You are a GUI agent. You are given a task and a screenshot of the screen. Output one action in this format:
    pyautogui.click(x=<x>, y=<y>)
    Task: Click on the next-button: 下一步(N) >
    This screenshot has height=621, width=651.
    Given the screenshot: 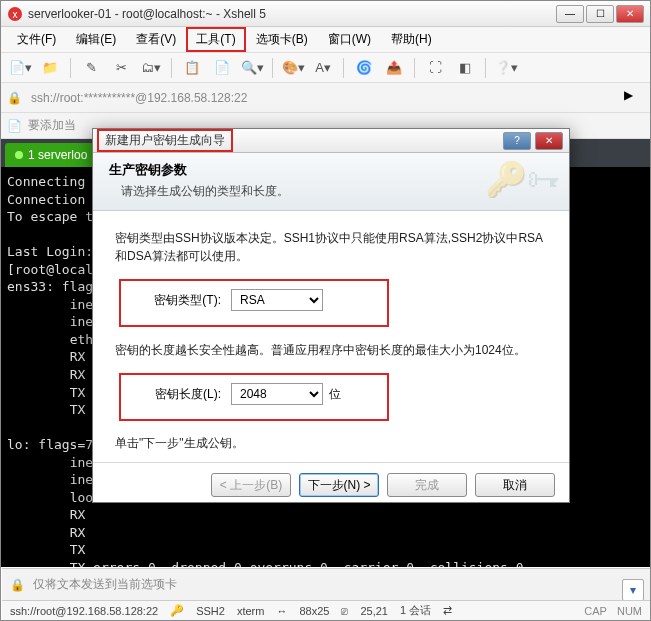 What is the action you would take?
    pyautogui.click(x=339, y=485)
    